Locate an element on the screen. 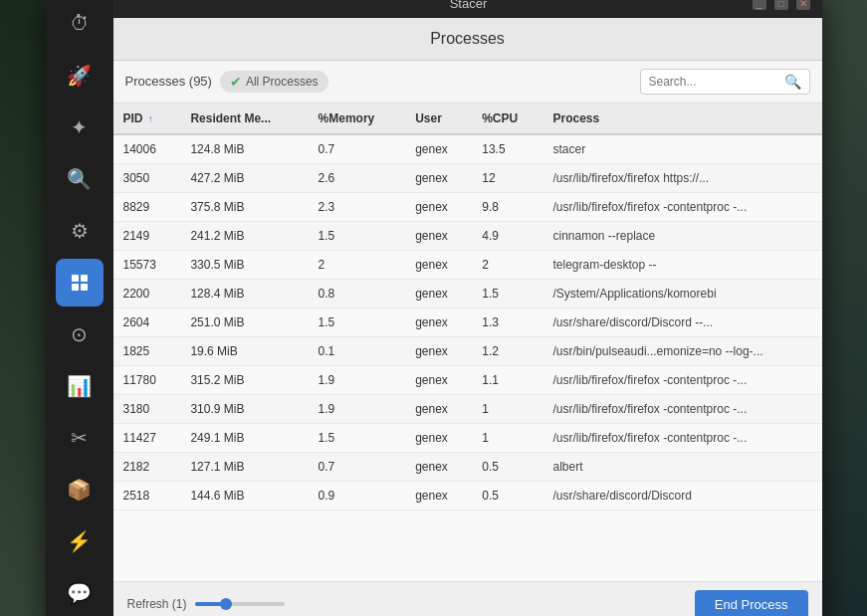  table-row: 2200 128.4 MiB 0.8 genex 1.5 /System/App… is located at coordinates (468, 293).